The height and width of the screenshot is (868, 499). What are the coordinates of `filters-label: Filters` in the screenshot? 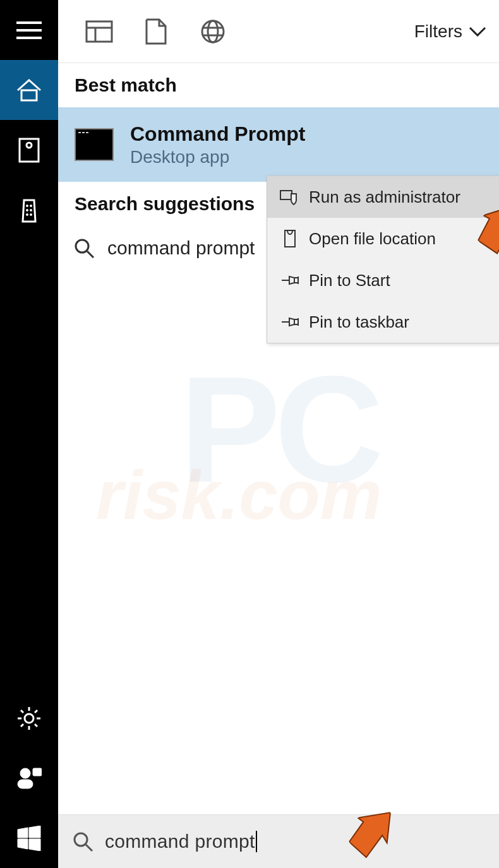 It's located at (438, 32).